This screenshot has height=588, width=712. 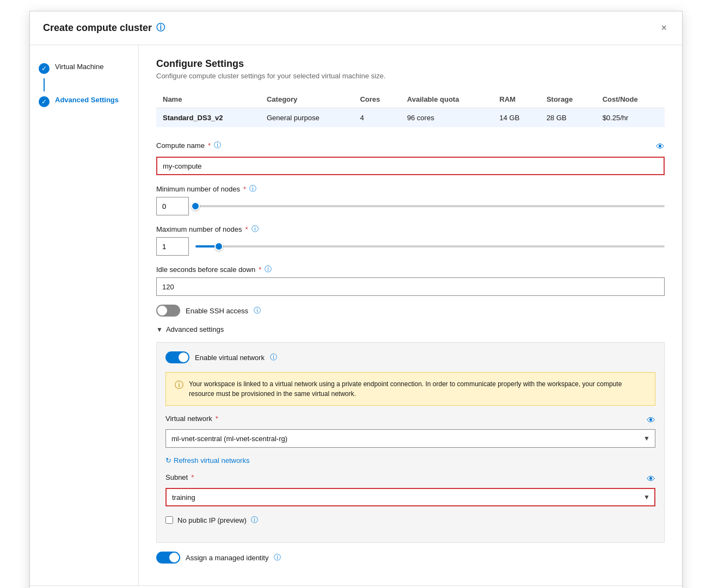 What do you see at coordinates (84, 315) in the screenshot?
I see `sidebar: ✓ Virtual Machine ✓ Advanced Settings` at bounding box center [84, 315].